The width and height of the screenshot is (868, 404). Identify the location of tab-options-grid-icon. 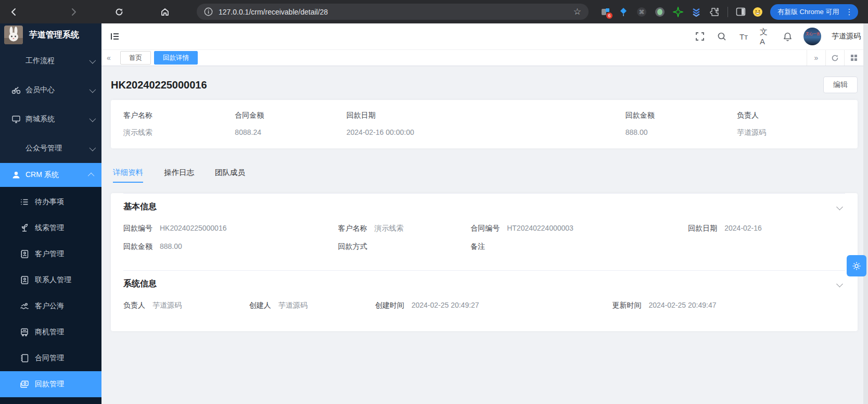
(853, 58).